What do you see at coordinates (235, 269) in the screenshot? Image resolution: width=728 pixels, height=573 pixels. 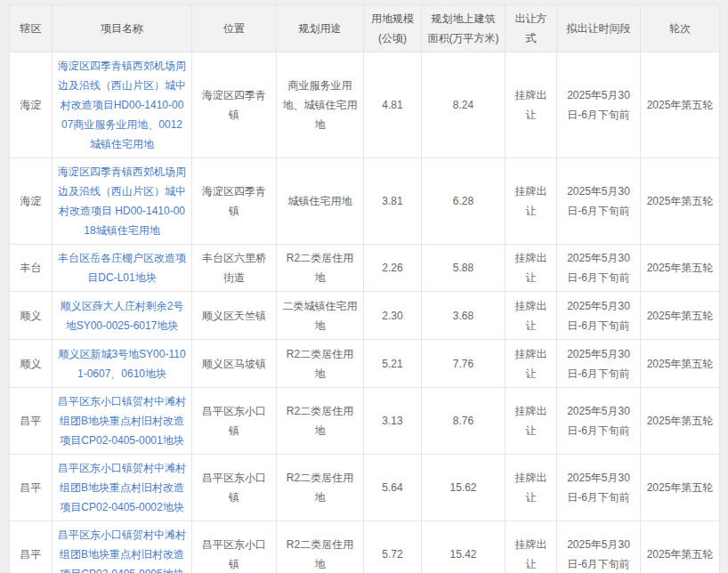 I see `cell-location: 丰台区六里桥街道` at bounding box center [235, 269].